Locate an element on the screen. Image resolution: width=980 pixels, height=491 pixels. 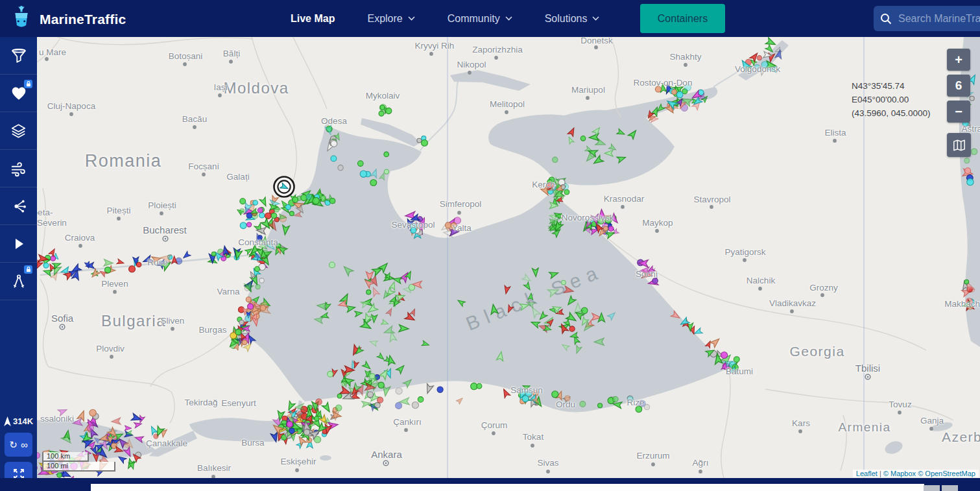
sidebar-item-favorites is located at coordinates (18, 93).